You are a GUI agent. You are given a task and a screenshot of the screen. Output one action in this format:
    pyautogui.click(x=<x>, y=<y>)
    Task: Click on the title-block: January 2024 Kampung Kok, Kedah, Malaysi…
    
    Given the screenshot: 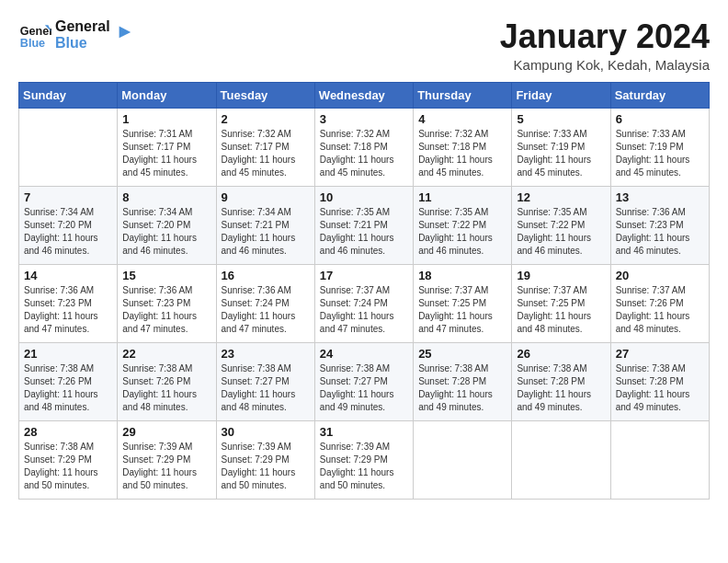 What is the action you would take?
    pyautogui.click(x=605, y=46)
    